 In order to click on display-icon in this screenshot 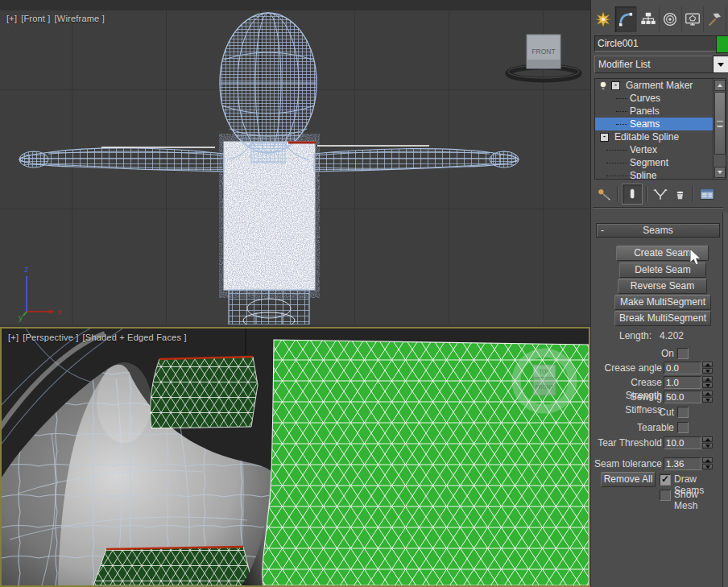, I will do `click(693, 19)`.